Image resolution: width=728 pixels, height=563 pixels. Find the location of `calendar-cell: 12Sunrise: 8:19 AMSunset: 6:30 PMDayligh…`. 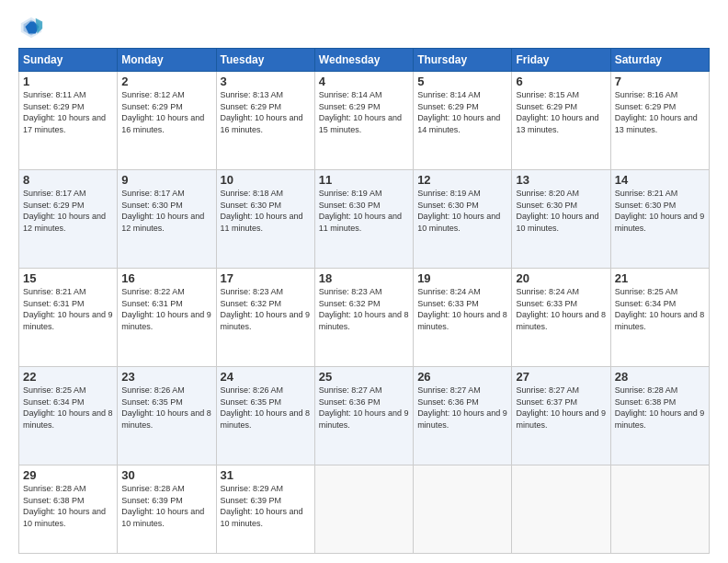

calendar-cell: 12Sunrise: 8:19 AMSunset: 6:30 PMDayligh… is located at coordinates (463, 219).